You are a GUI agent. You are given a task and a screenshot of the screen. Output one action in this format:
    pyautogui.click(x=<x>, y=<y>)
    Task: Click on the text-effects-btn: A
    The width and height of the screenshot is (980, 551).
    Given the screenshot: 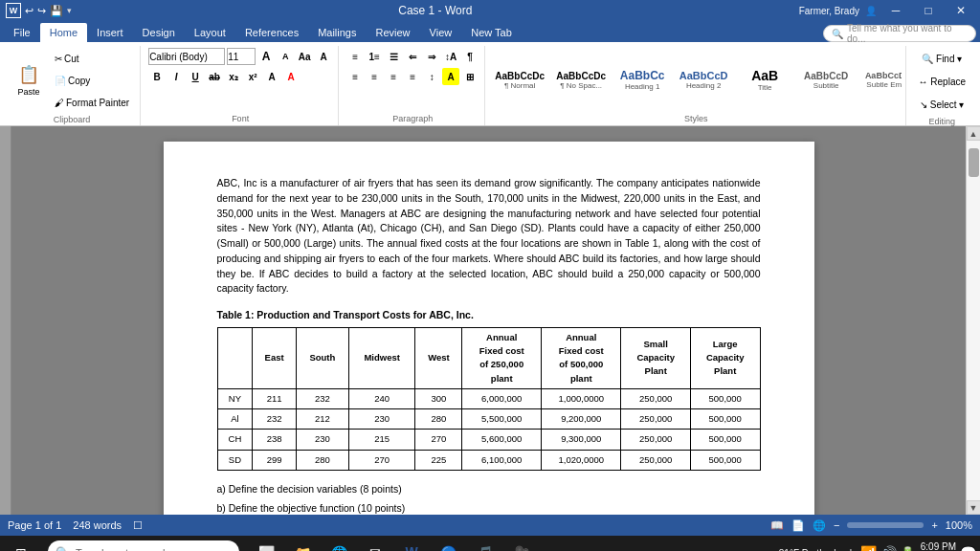 What is the action you would take?
    pyautogui.click(x=323, y=56)
    